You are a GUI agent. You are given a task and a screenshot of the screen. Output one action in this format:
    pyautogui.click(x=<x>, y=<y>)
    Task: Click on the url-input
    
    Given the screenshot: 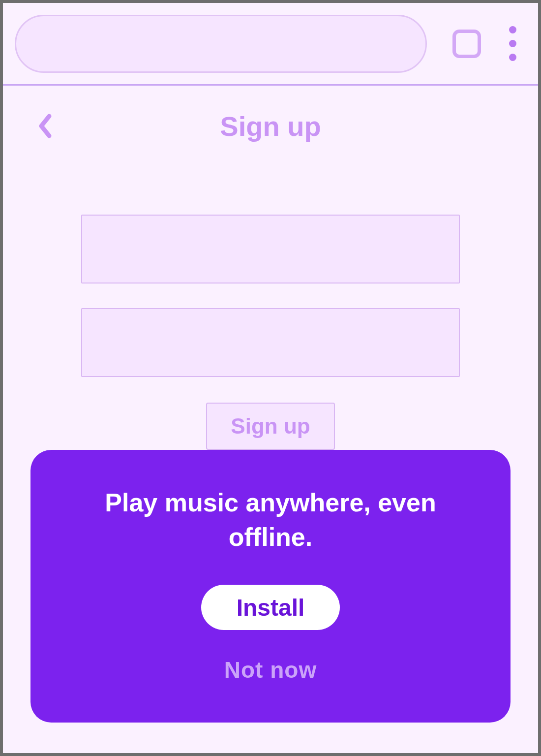 What is the action you would take?
    pyautogui.click(x=221, y=44)
    